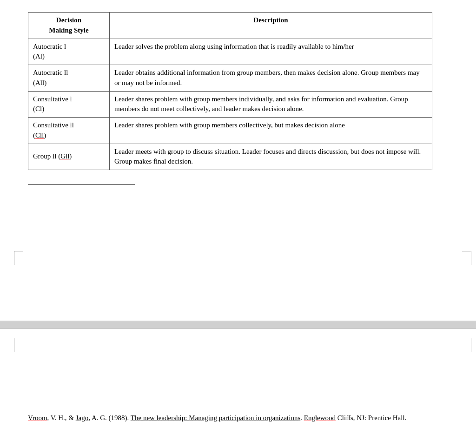 This screenshot has height=448, width=476. Describe the element at coordinates (19, 258) in the screenshot. I see `corner-bracket-top-left` at that location.